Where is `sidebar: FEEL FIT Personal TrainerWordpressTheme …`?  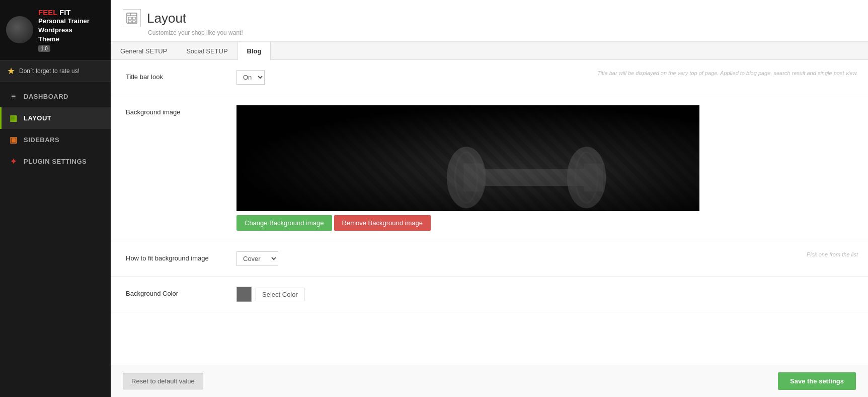 sidebar: FEEL FIT Personal TrainerWordpressTheme … is located at coordinates (55, 198).